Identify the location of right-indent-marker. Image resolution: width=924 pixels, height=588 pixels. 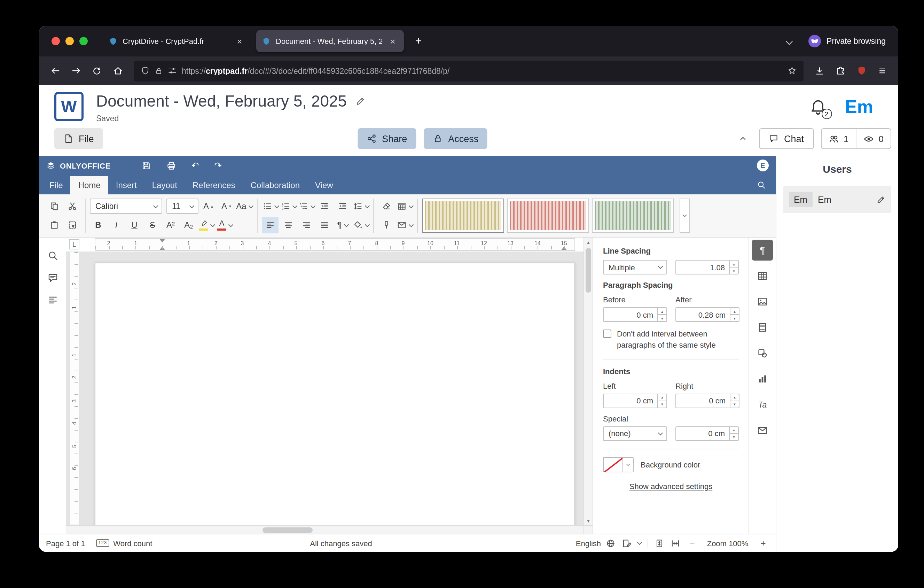
(564, 249).